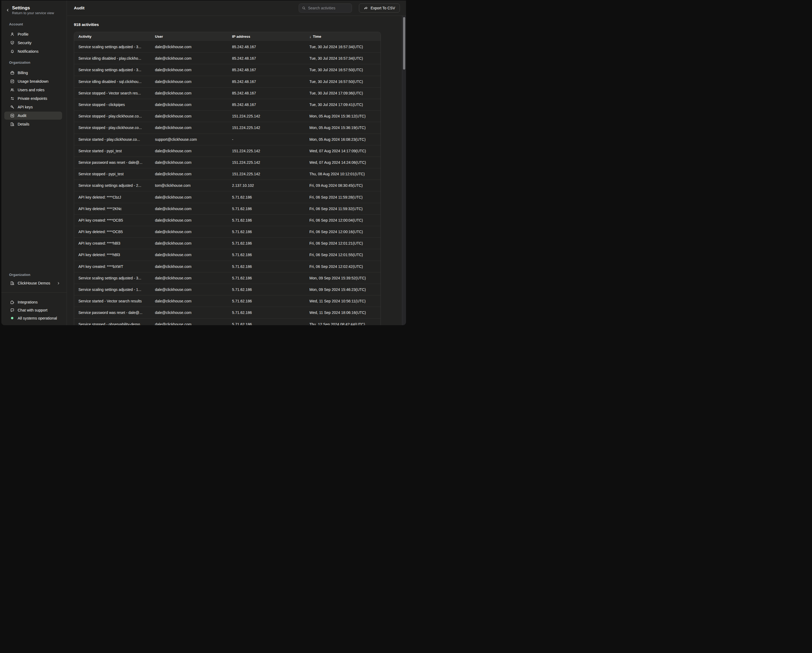  Describe the element at coordinates (227, 209) in the screenshot. I see `table-row: API key deleted: ****2KNcdale@clickhouse…` at that location.